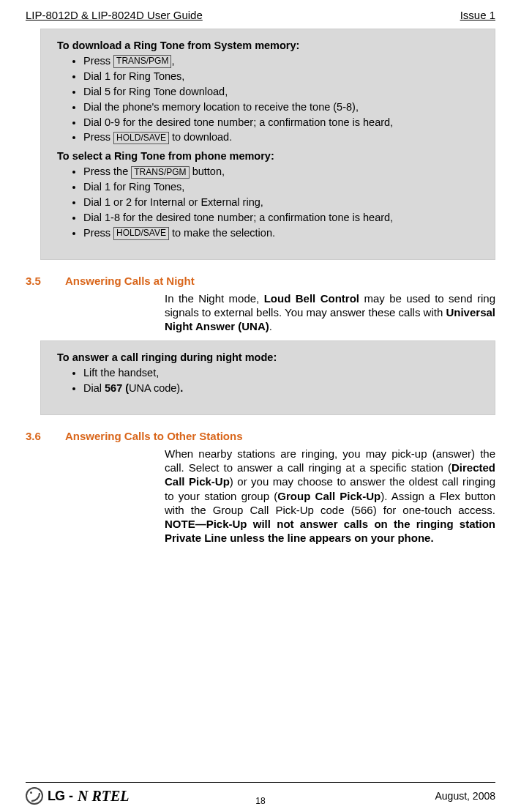 The height and width of the screenshot is (812, 521). Describe the element at coordinates (130, 281) in the screenshot. I see `section-title: Answering Calls at Night` at that location.